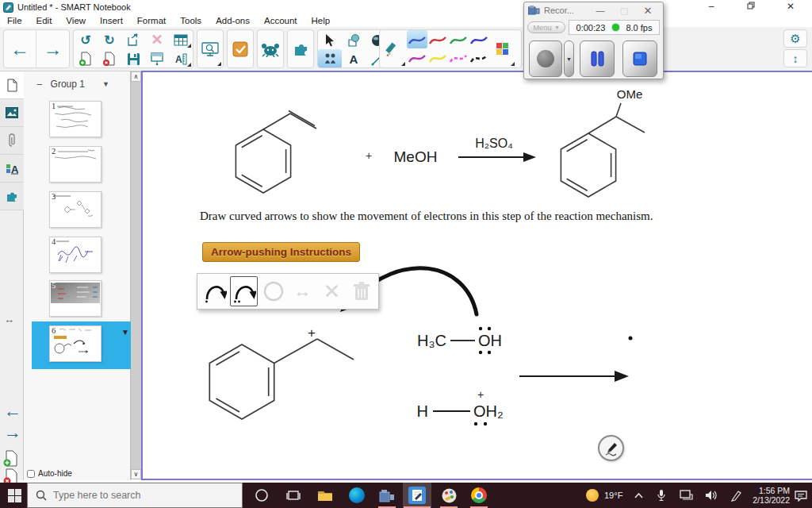 This screenshot has height=508, width=812. I want to click on measure-tools-icon: A, so click(181, 59).